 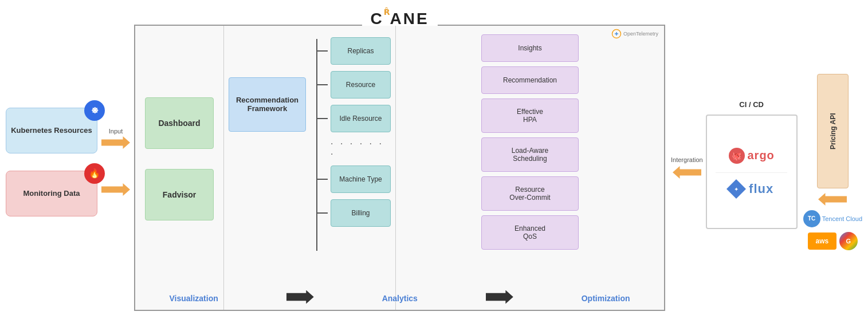 I want to click on analytics-label: Analytics, so click(x=400, y=298).